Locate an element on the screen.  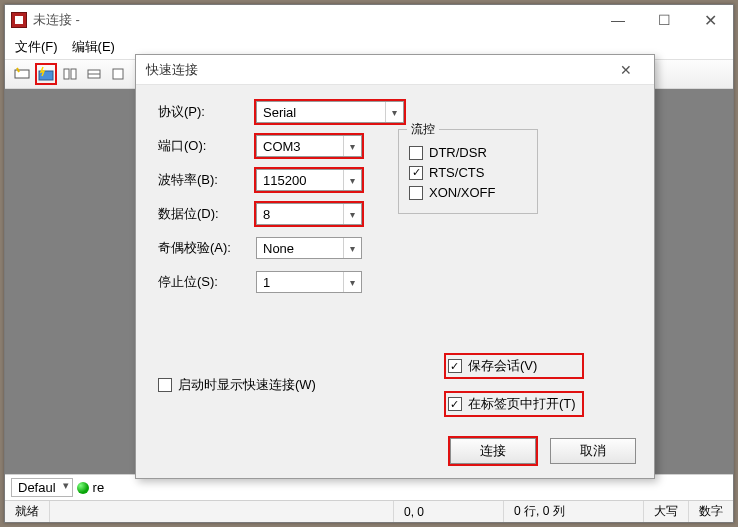
dtr-label: DTR/DSR is located at coordinates (458, 152).